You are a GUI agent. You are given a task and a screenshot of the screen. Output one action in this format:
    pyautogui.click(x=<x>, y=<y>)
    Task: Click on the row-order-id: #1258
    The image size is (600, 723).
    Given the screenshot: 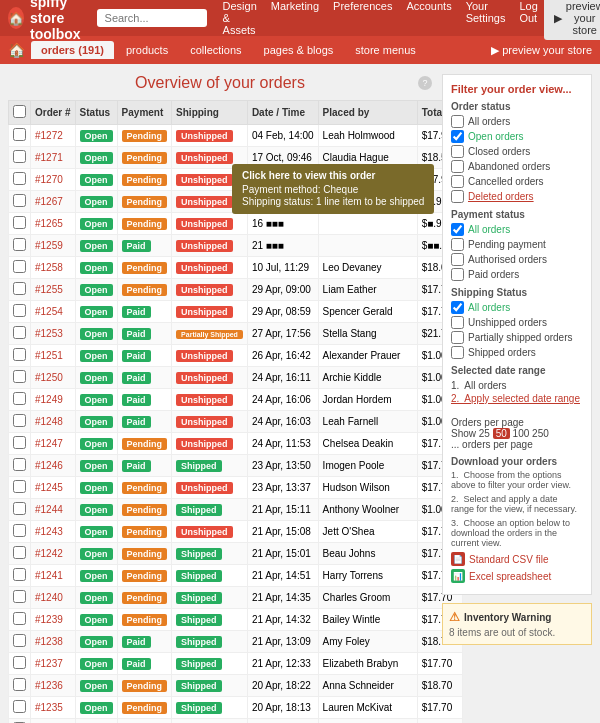 What is the action you would take?
    pyautogui.click(x=54, y=268)
    